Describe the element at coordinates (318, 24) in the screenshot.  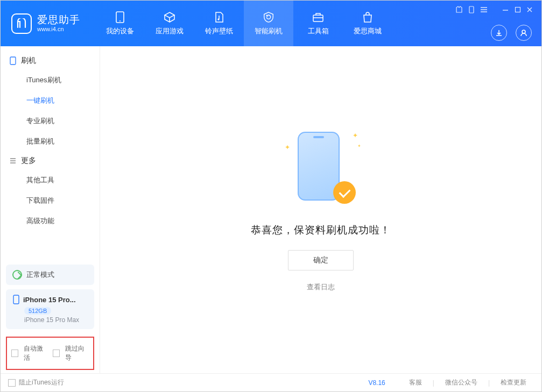
I see `tab-toolbox: 工具箱` at that location.